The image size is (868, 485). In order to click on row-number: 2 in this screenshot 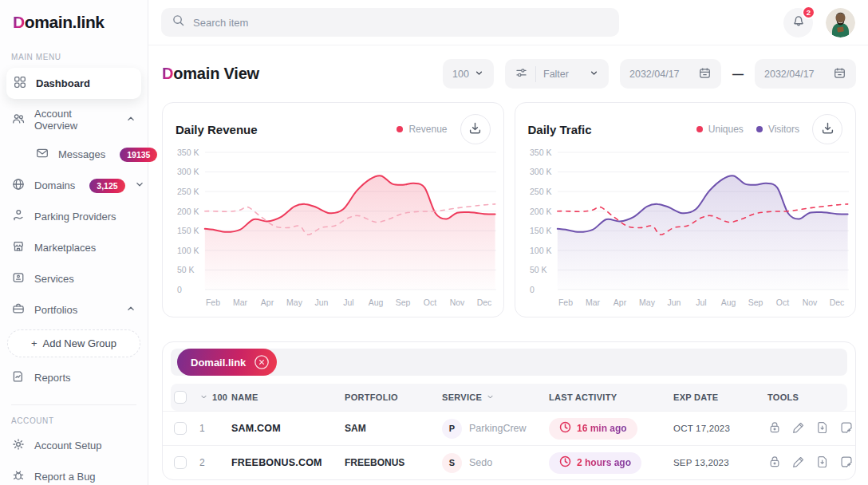, I will do `click(215, 463)`.